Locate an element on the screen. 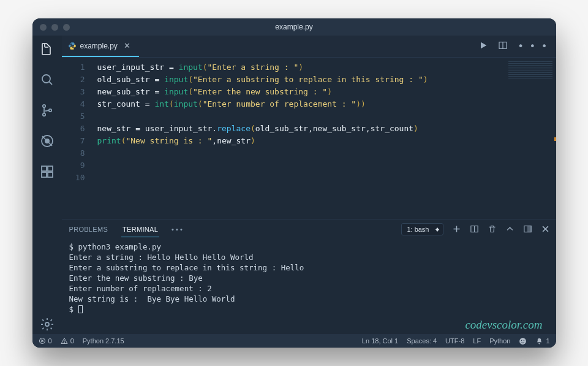 Image resolution: width=588 pixels, height=366 pixels. kill-terminal-icon is located at coordinates (492, 229).